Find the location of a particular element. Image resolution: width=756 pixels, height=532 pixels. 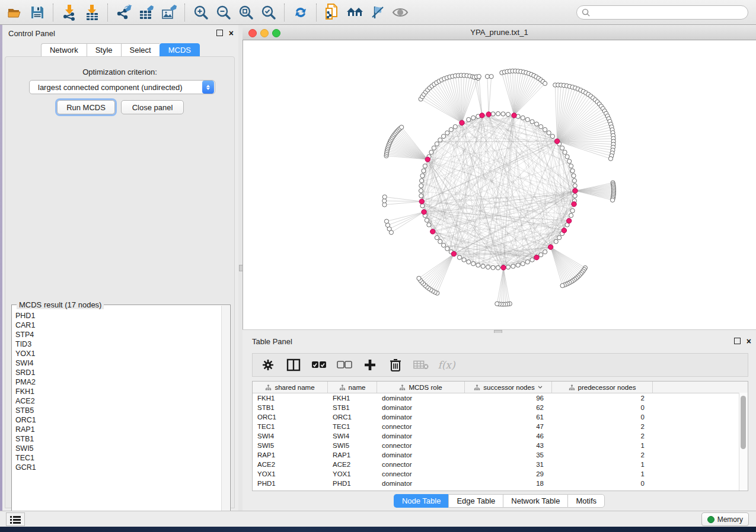

tab-node-table: Node Table is located at coordinates (421, 501).